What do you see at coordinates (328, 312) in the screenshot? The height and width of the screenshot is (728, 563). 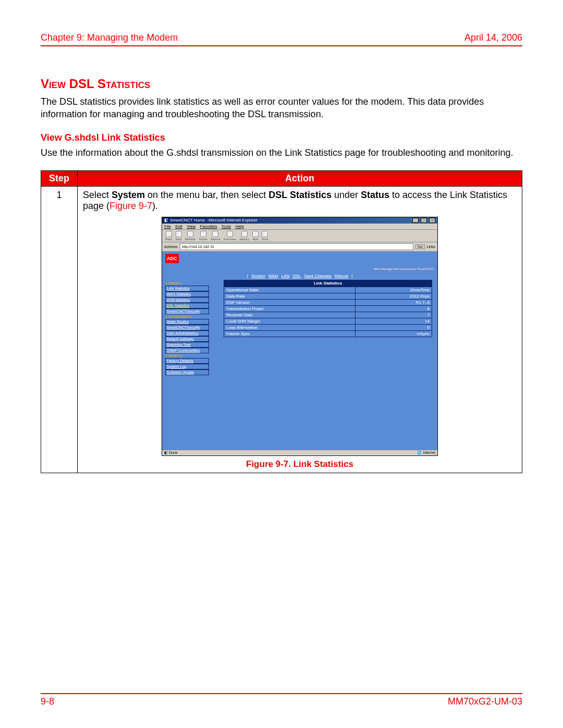 I see `stats-table: Operational StateShowTime Data Rate2312 …` at bounding box center [328, 312].